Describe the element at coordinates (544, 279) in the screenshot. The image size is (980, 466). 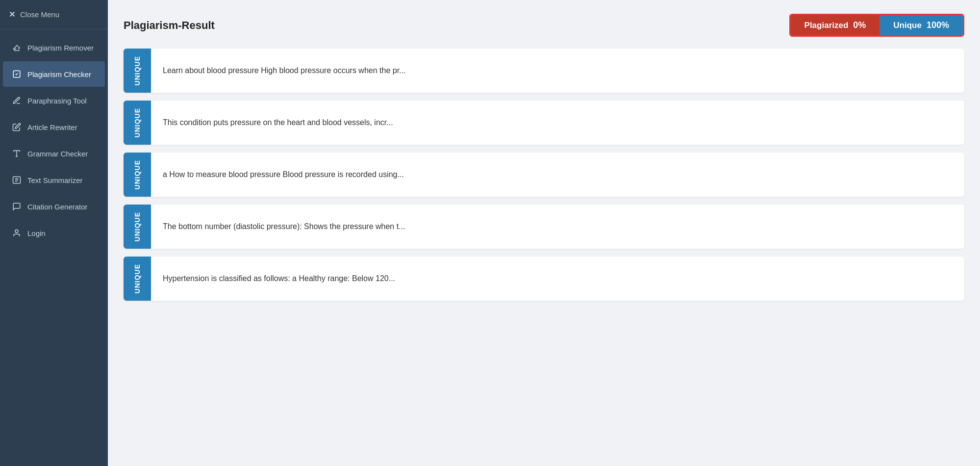
I see `result-item: UniqueHypertension is classified as foll…` at that location.